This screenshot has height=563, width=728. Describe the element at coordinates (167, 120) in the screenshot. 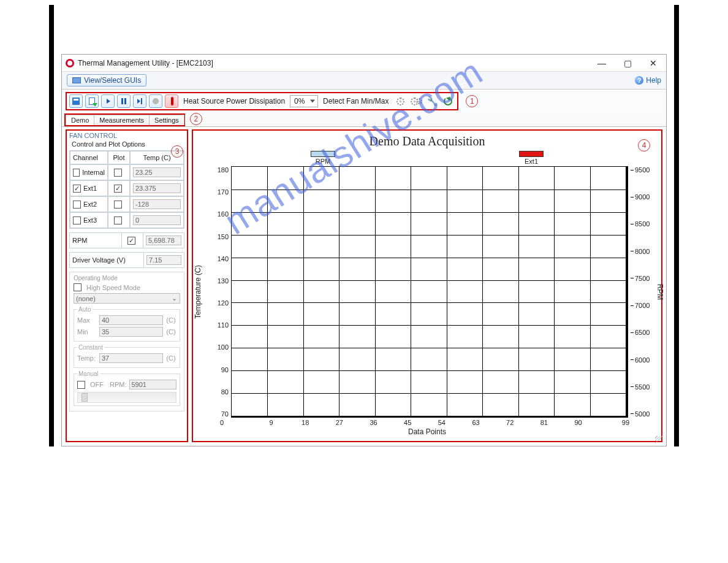

I see `tab-settings: Settings` at that location.